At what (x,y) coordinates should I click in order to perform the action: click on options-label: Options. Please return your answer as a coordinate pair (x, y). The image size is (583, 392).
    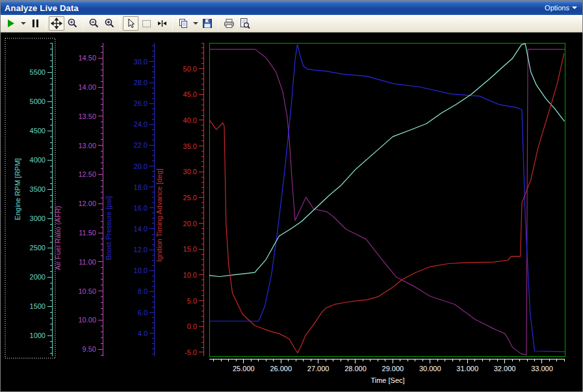
    Looking at the image, I should click on (557, 8).